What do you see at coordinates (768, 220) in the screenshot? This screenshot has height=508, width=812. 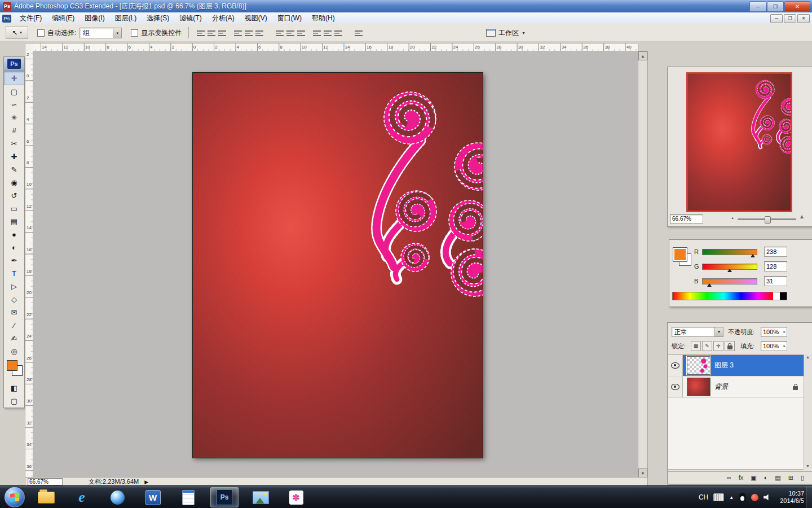 I see `zoom-slider-thumb` at bounding box center [768, 220].